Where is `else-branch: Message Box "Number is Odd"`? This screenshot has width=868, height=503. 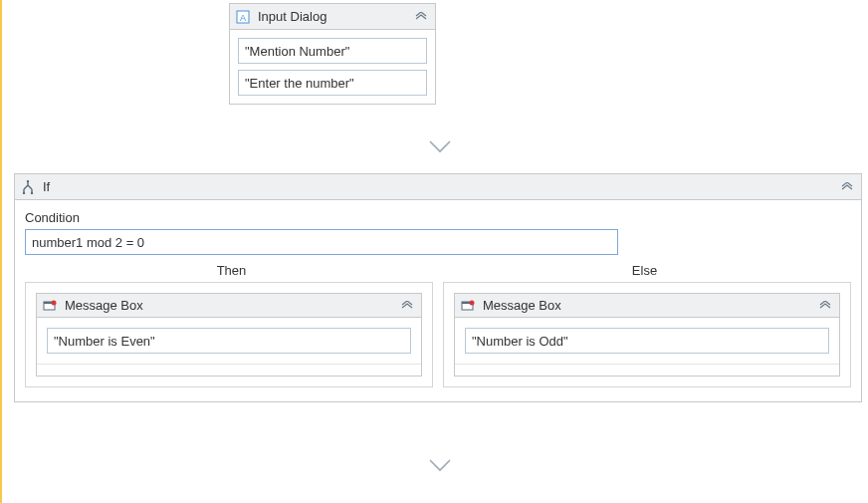 else-branch: Message Box "Number is Odd" is located at coordinates (647, 335).